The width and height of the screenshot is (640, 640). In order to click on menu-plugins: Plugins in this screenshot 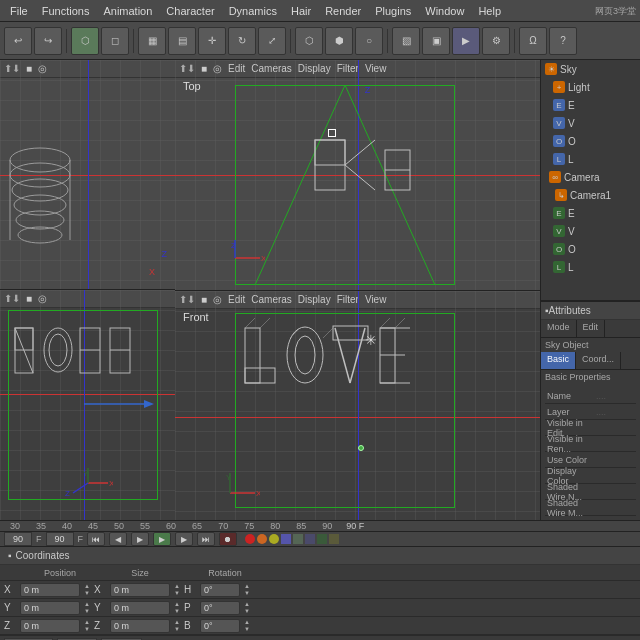, I will do `click(393, 11)`.